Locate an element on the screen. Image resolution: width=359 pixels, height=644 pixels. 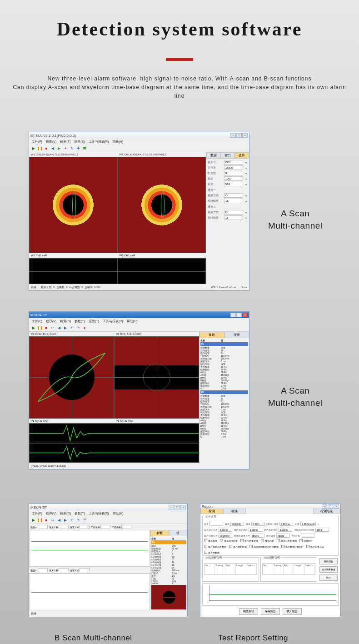
param-value: 1000 is located at coordinates (234, 179).